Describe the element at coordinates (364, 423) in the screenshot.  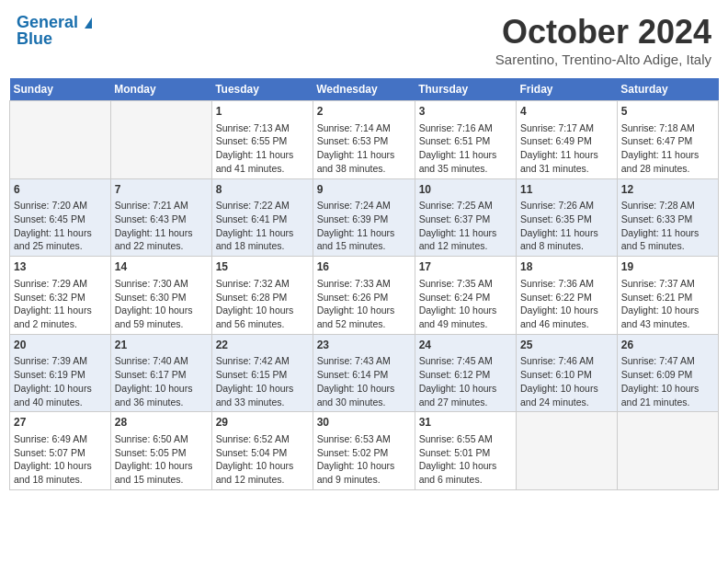
I see `day-number: 30` at that location.